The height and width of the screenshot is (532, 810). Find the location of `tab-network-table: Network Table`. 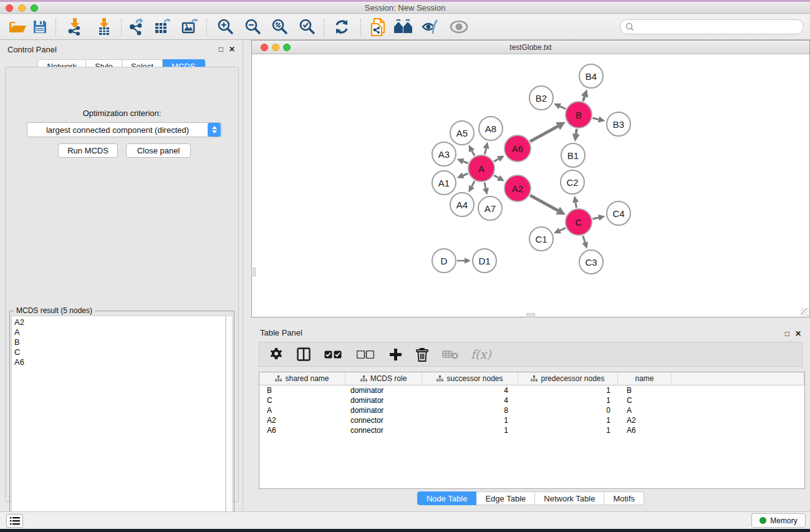

tab-network-table: Network Table is located at coordinates (570, 498).